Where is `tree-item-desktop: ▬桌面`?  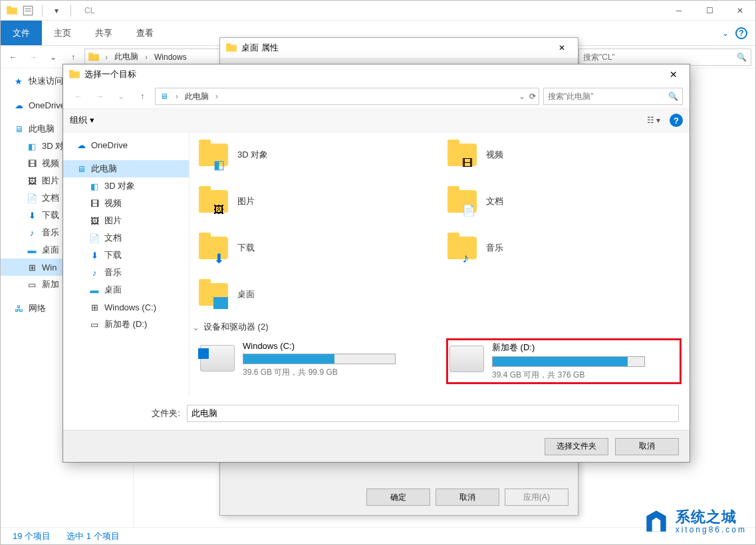 tree-item-desktop: ▬桌面 is located at coordinates (126, 290).